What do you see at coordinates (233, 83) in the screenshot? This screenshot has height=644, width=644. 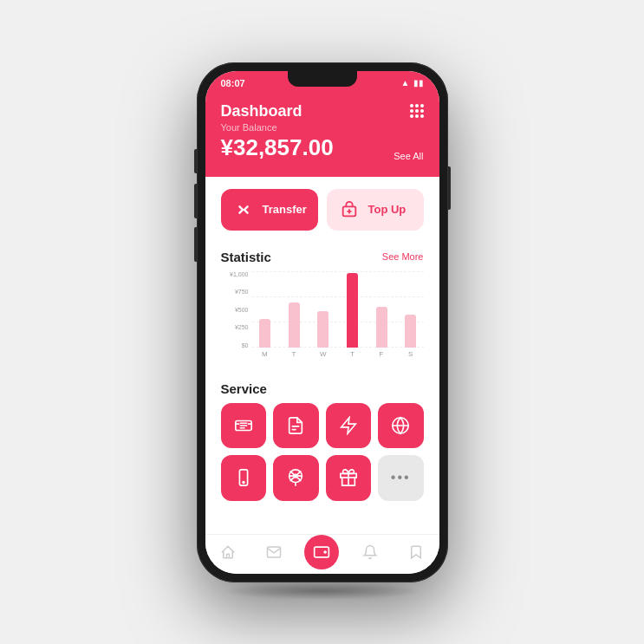 I see `status-time: 08:07` at bounding box center [233, 83].